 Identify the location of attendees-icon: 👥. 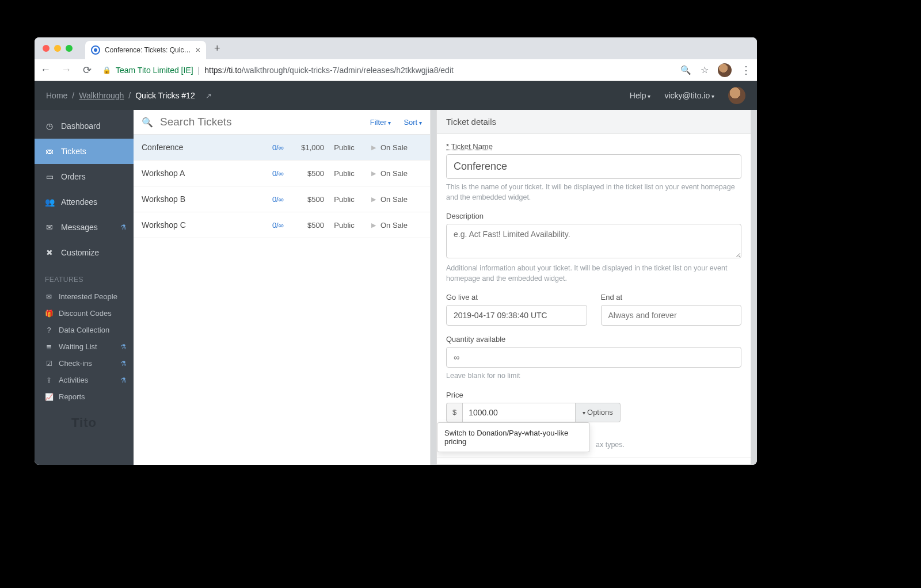
(50, 202).